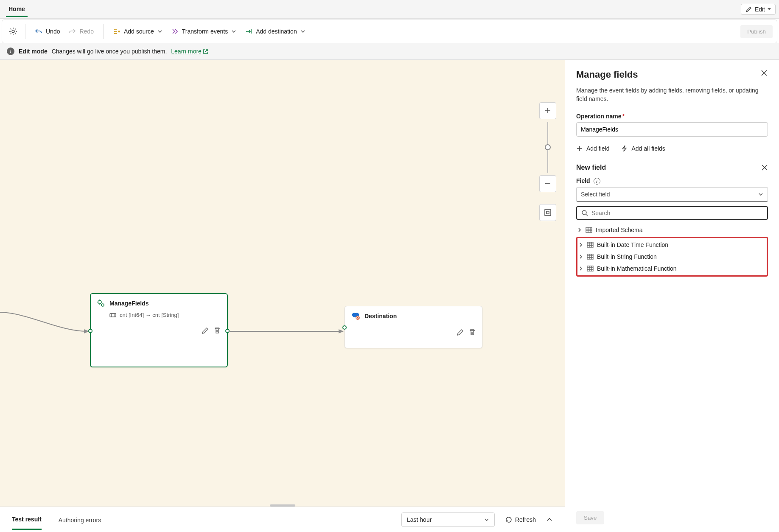 The width and height of the screenshot is (779, 532). I want to click on info-strip: i Edit mode Changes will go live once yo…, so click(390, 52).